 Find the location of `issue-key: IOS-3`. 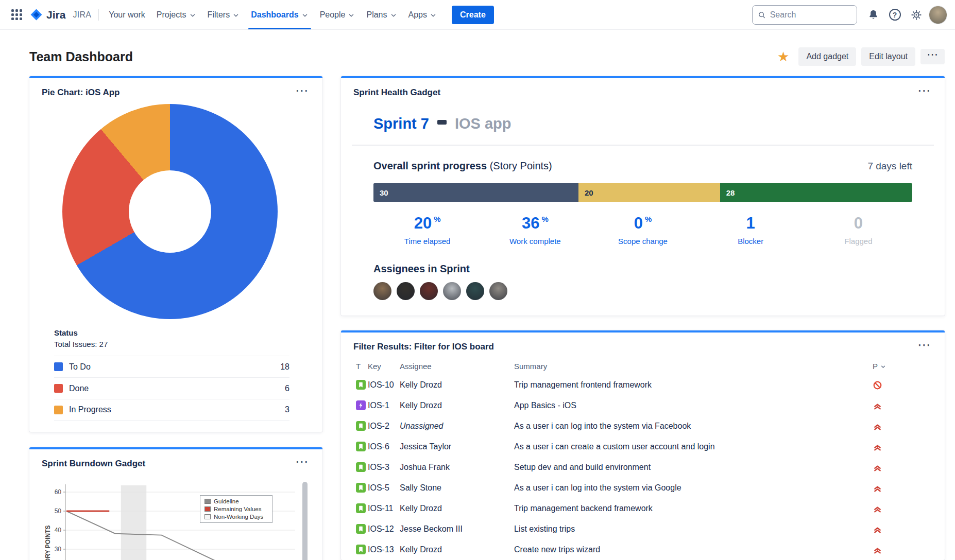

issue-key: IOS-3 is located at coordinates (384, 467).